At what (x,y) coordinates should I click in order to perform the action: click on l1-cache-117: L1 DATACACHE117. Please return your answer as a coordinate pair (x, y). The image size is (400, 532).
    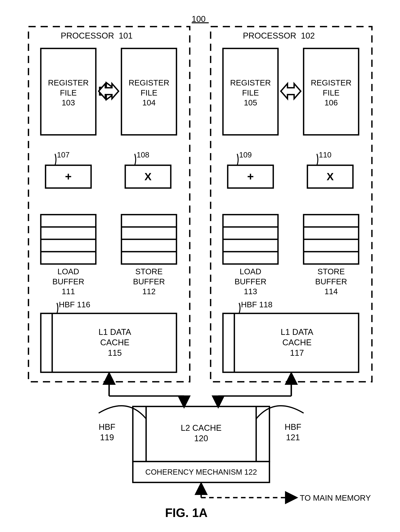
    Looking at the image, I should click on (297, 342).